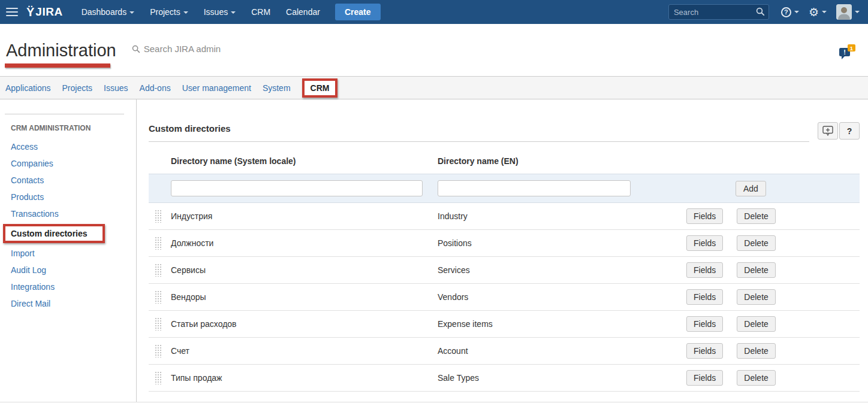 This screenshot has width=868, height=403. What do you see at coordinates (562, 324) in the screenshot?
I see `directory-name-en: Expense items` at bounding box center [562, 324].